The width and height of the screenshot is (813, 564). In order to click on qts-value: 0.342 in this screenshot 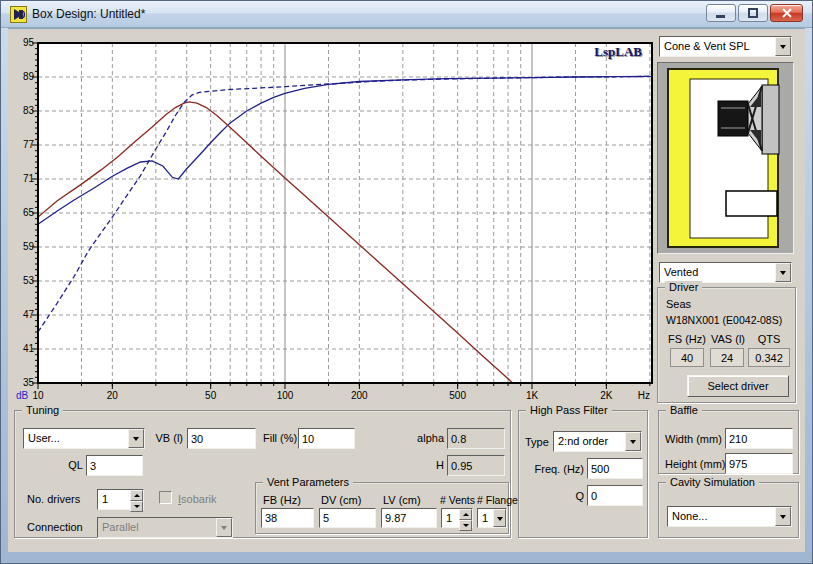, I will do `click(769, 358)`.